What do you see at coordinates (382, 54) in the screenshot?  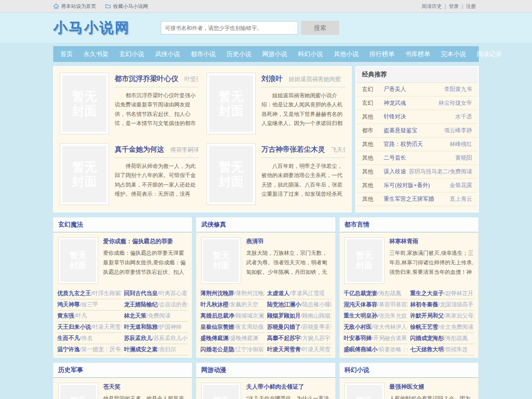 I see `nav-item: 排行榜单` at bounding box center [382, 54].